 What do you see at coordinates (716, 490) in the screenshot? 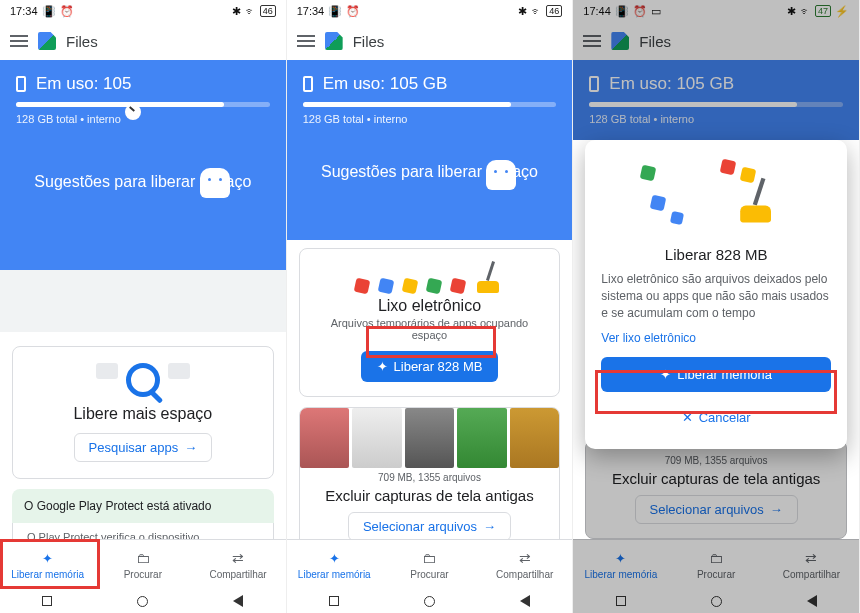
I see `screenshots-card-bg: 709 MB, 1355 arquivos Excluir capturas d…` at bounding box center [716, 490].